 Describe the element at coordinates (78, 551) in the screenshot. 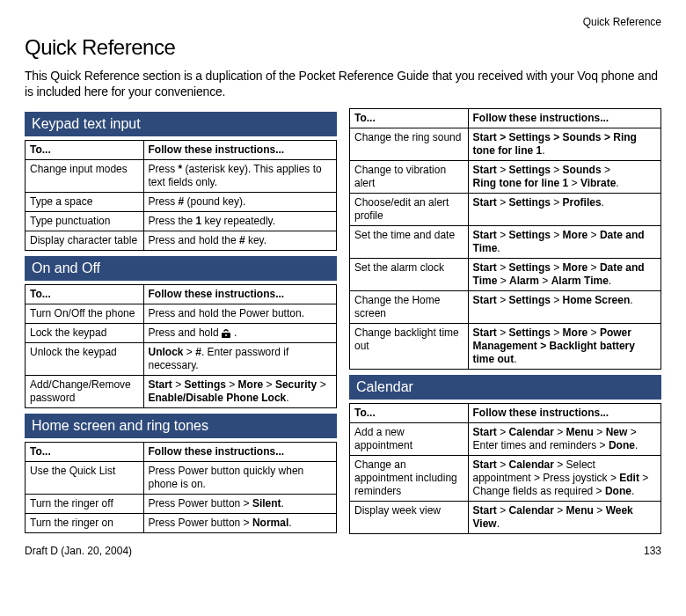

I see `footer-left: Draft D (Jan. 20, 2004)` at that location.